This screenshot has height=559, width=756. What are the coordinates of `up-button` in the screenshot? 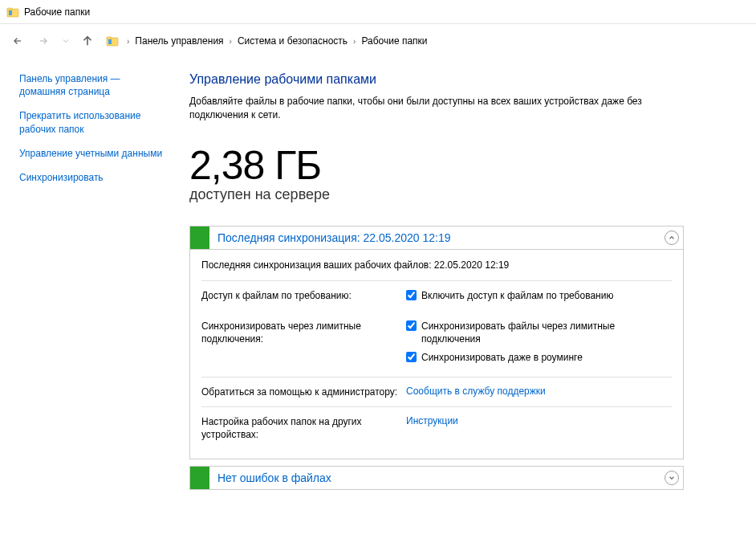 It's located at (87, 41).